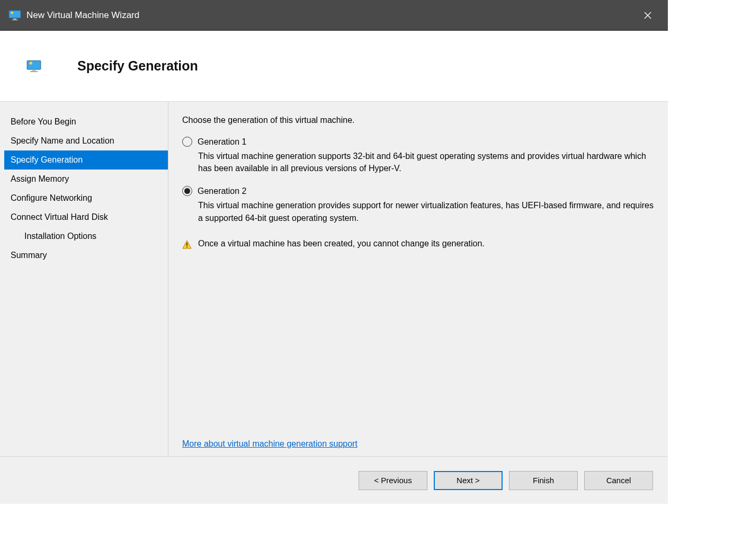  Describe the element at coordinates (418, 244) in the screenshot. I see `warning-row: Once a virtual machine has been created,…` at that location.